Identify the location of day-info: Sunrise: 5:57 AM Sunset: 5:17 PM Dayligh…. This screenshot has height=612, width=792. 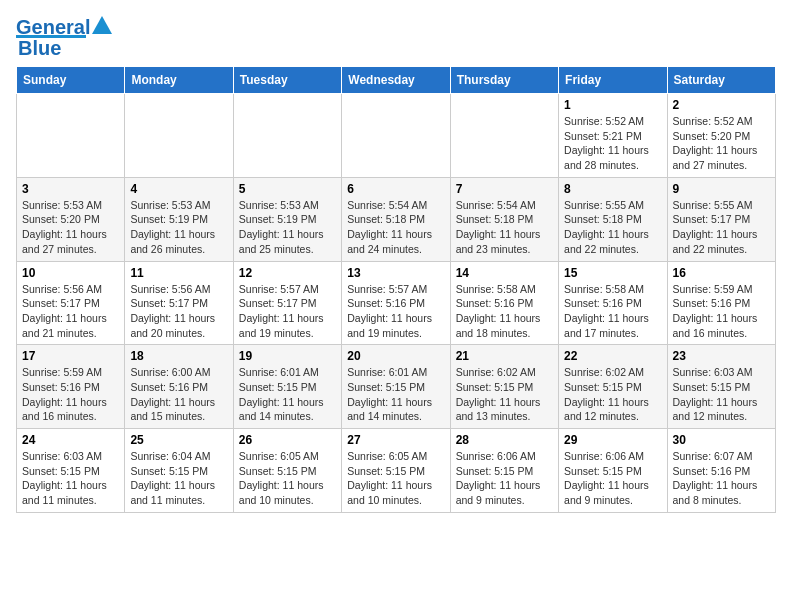
(288, 312).